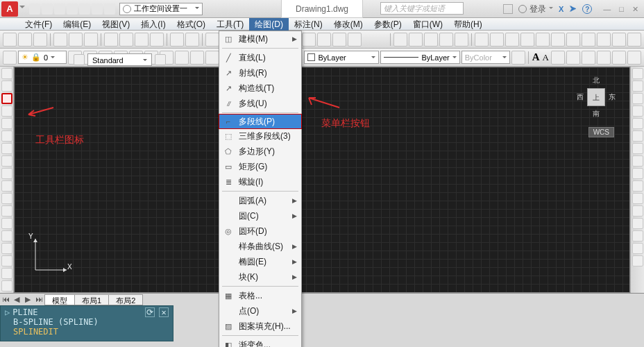 This screenshot has width=644, height=347. I want to click on make-block-icon, so click(7, 223).